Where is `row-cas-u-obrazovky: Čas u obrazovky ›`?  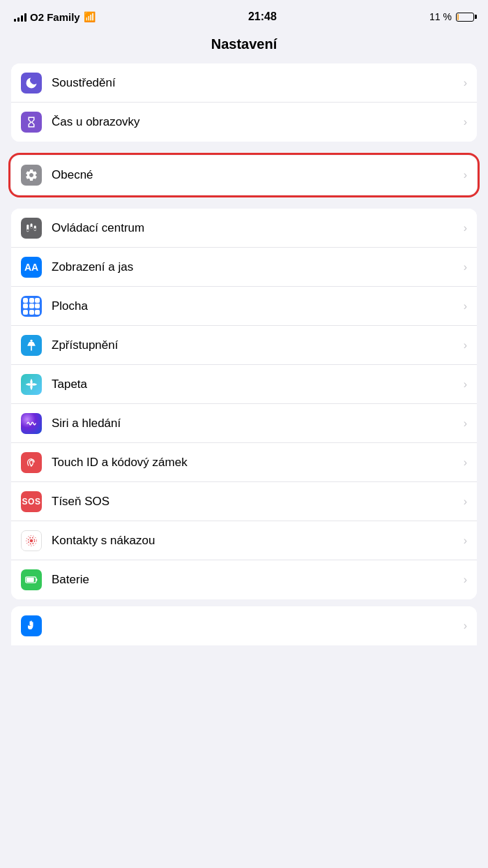
row-cas-u-obrazovky: Čas u obrazovky › is located at coordinates (244, 122).